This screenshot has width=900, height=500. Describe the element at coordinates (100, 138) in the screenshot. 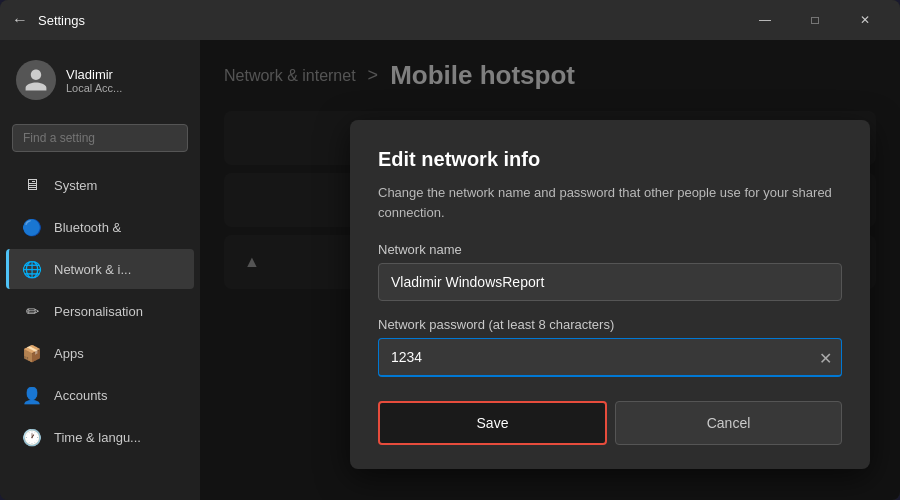

I see `search-input` at that location.